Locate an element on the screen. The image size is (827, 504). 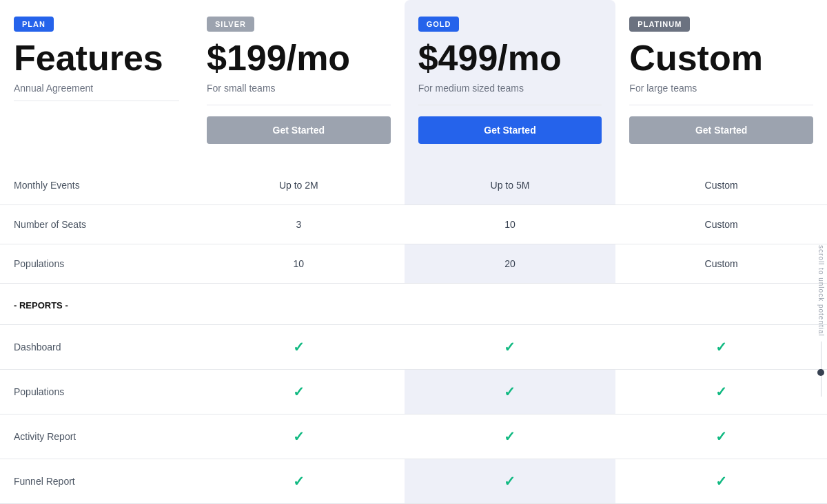
silver-price: $199/mo is located at coordinates (299, 58).